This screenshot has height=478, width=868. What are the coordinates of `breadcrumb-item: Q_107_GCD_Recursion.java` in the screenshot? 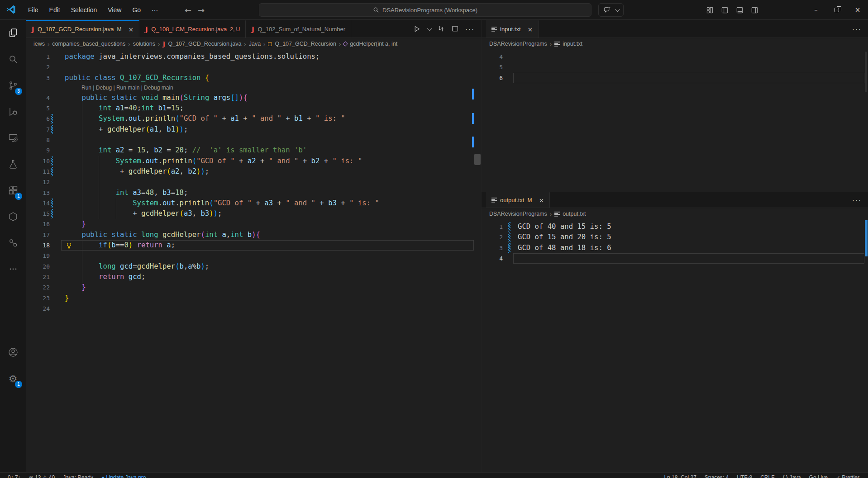 It's located at (205, 44).